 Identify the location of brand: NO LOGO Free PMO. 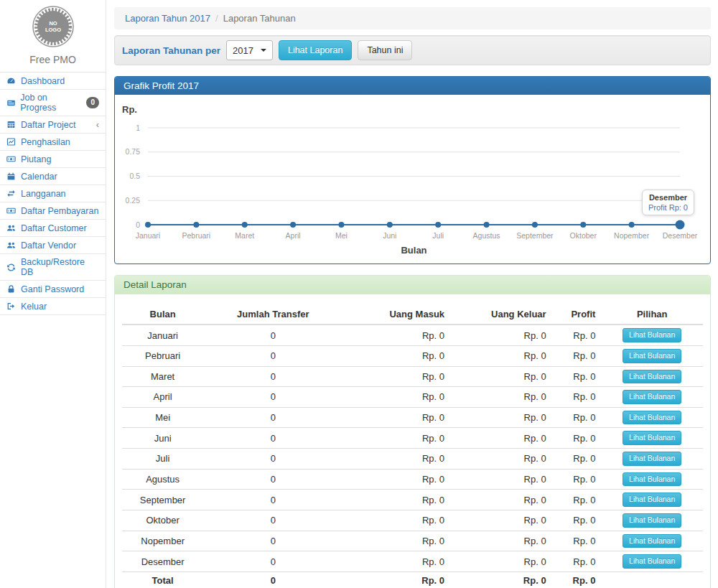
(53, 36).